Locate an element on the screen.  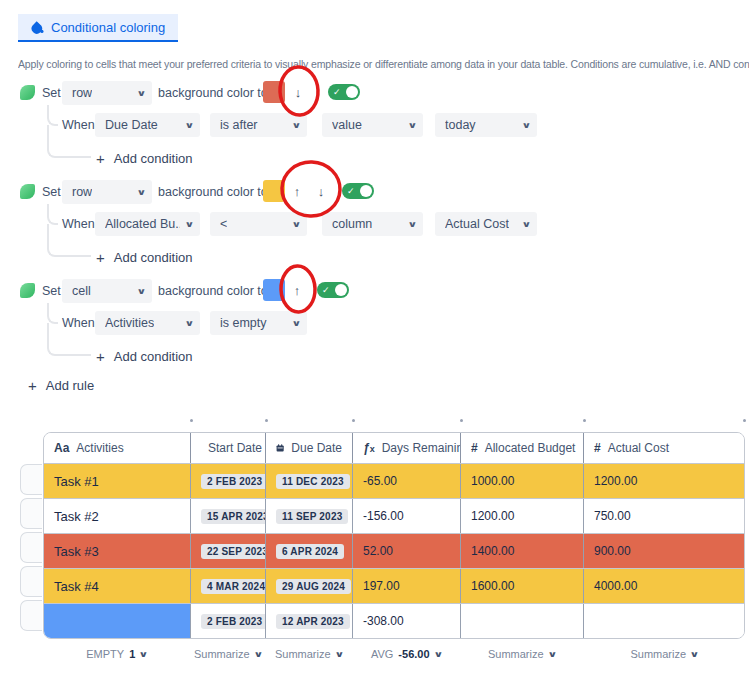
cell-days-remaining: -308.00 is located at coordinates (407, 621).